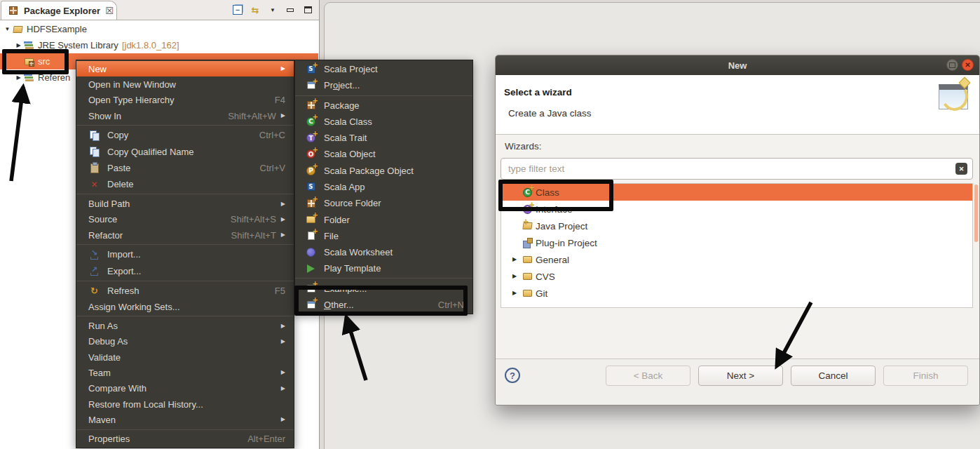 The image size is (980, 449). Describe the element at coordinates (185, 307) in the screenshot. I see `menu-item-assign-working-sets: Assign Working Sets...` at that location.